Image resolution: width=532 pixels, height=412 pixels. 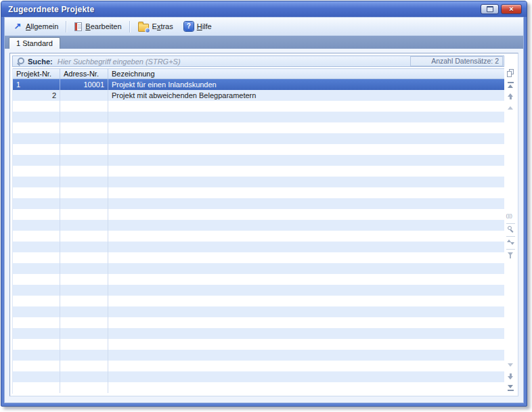 I want to click on fit-columns-icon, so click(x=510, y=217).